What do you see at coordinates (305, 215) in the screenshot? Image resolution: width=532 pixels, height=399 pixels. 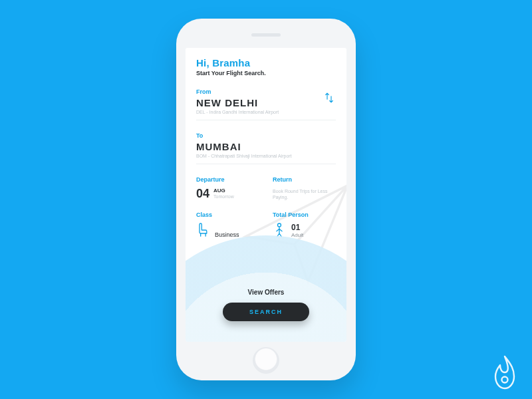 I see `persons-label: Total Person` at bounding box center [305, 215].